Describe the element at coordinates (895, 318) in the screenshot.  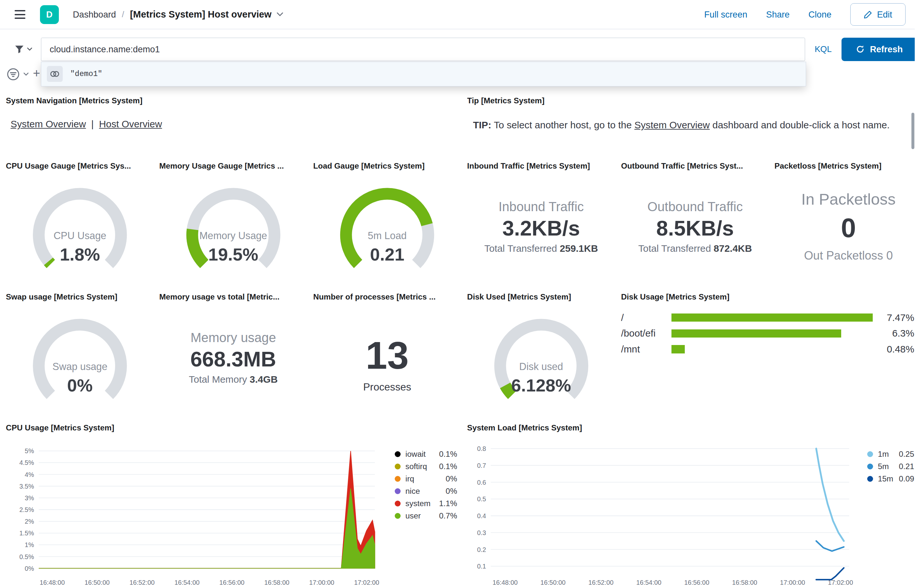
I see `disk-percent-value: 7.47%` at that location.